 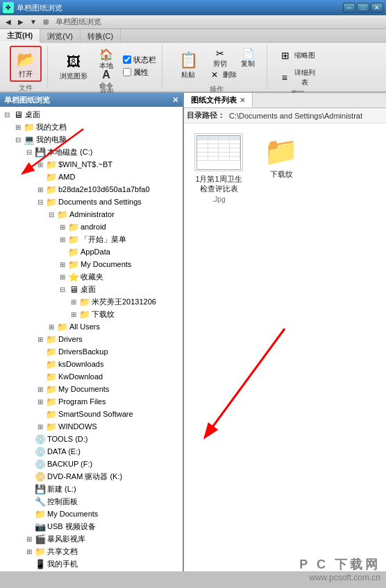 What do you see at coordinates (92, 476) in the screenshot?
I see `tree-item: 📀DVD-RAM 驱动器 (K:)` at bounding box center [92, 476].